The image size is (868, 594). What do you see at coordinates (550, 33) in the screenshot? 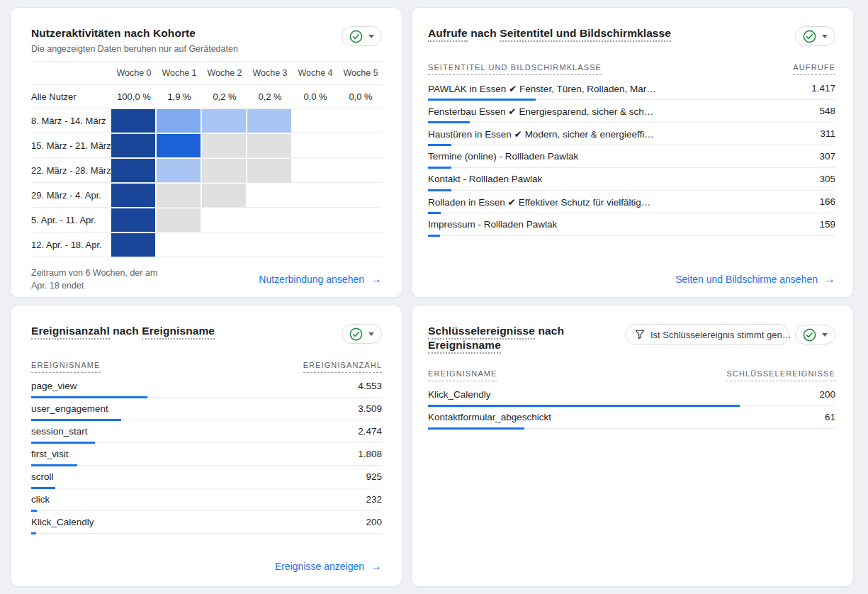
I see `card-title: Aufrufe nach Seitentitel und Bildschirmk…` at bounding box center [550, 33].